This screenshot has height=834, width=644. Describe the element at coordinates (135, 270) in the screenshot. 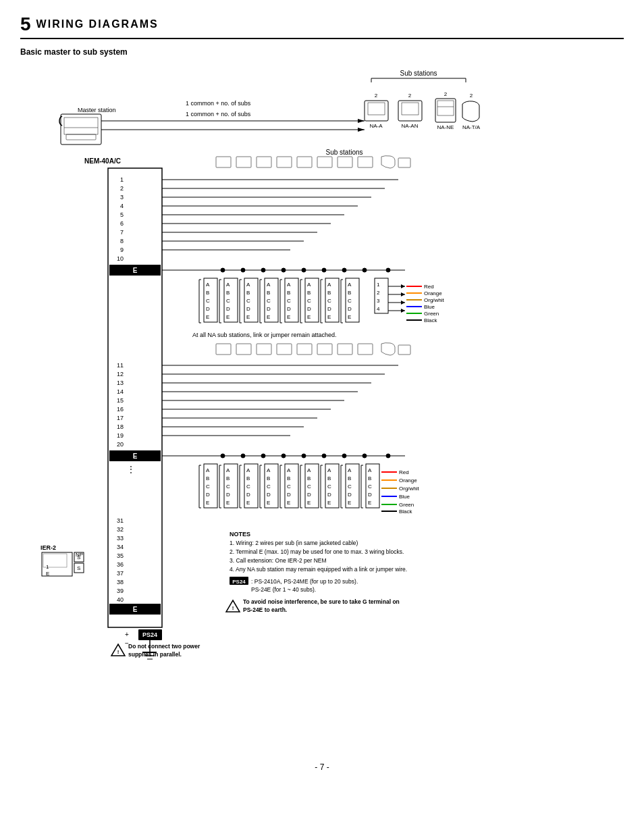

I see `e-terminal-1: E` at that location.